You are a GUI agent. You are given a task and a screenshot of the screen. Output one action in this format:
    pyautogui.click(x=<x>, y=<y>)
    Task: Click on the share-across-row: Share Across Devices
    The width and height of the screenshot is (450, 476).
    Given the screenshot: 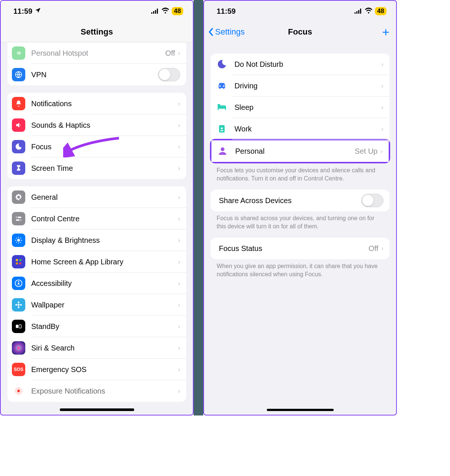 What is the action you would take?
    pyautogui.click(x=300, y=200)
    